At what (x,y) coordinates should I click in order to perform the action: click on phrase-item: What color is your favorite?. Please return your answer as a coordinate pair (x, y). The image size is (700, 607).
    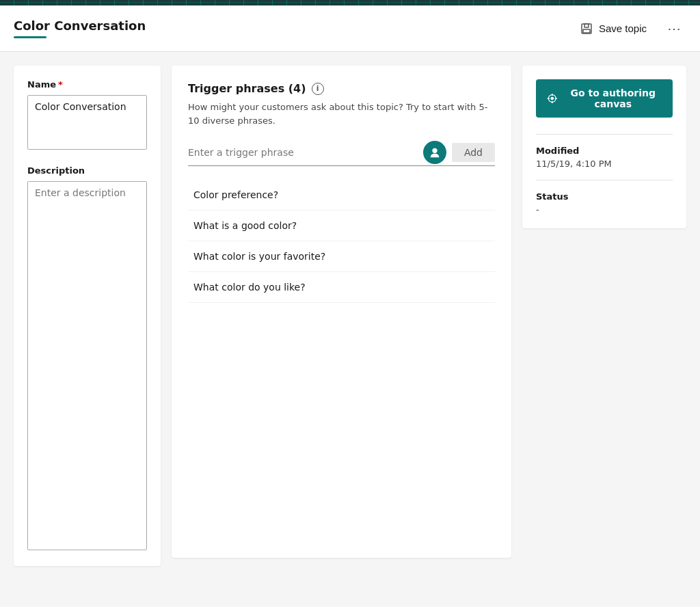
    Looking at the image, I should click on (342, 257).